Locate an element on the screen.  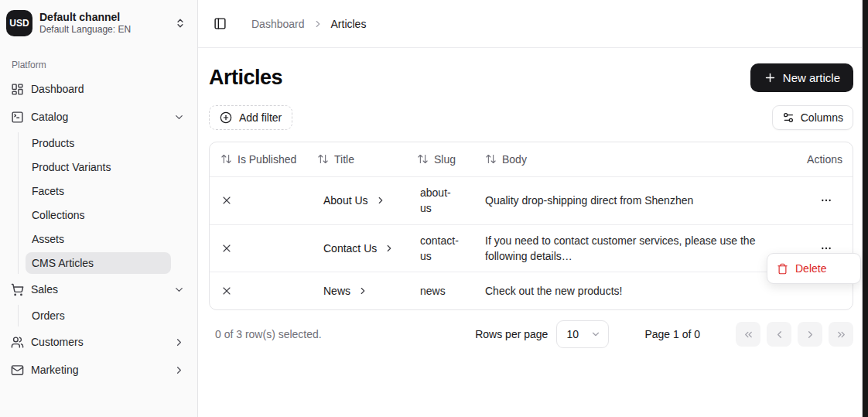
catalog-sub-menu: Products Product Variants Facets Collect… is located at coordinates (94, 203).